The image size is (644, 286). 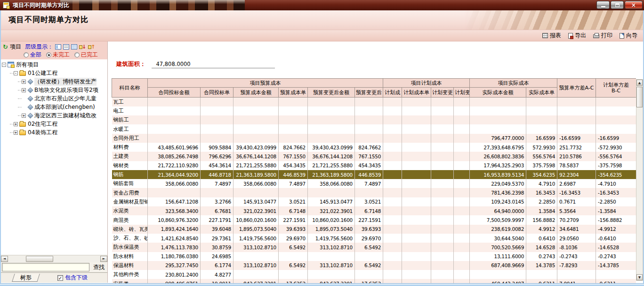 I want to click on table-row: 材料费43,485,601.9696909.588439,430,423.099…, so click(x=374, y=147).